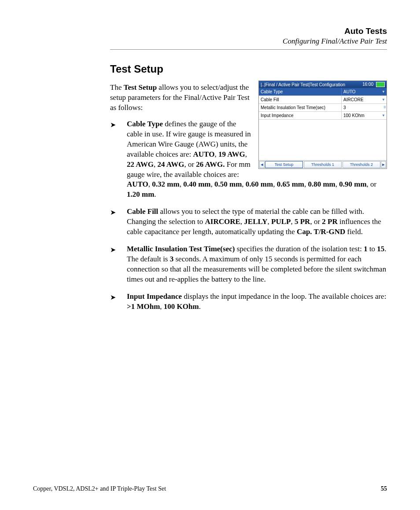 This screenshot has height=510, width=420. I want to click on row-value: AUTO, so click(350, 92).